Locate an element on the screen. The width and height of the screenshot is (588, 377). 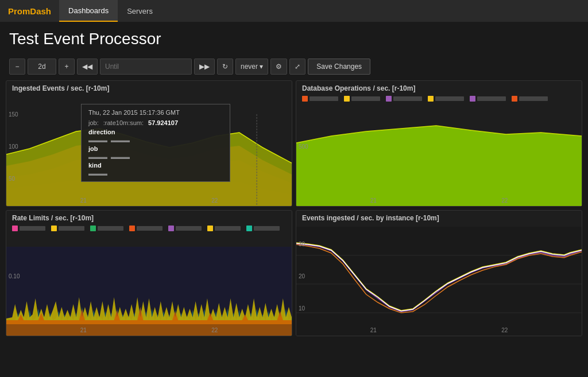
ingested-events-y-labels: 150 100 50 is located at coordinates (14, 143).